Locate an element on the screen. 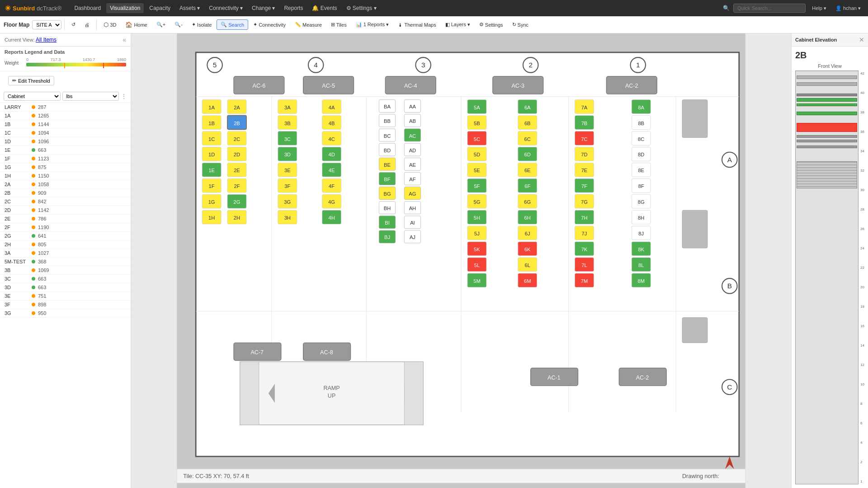 The image size is (868, 488). cabinet-list-item: 2B909 is located at coordinates (65, 193).